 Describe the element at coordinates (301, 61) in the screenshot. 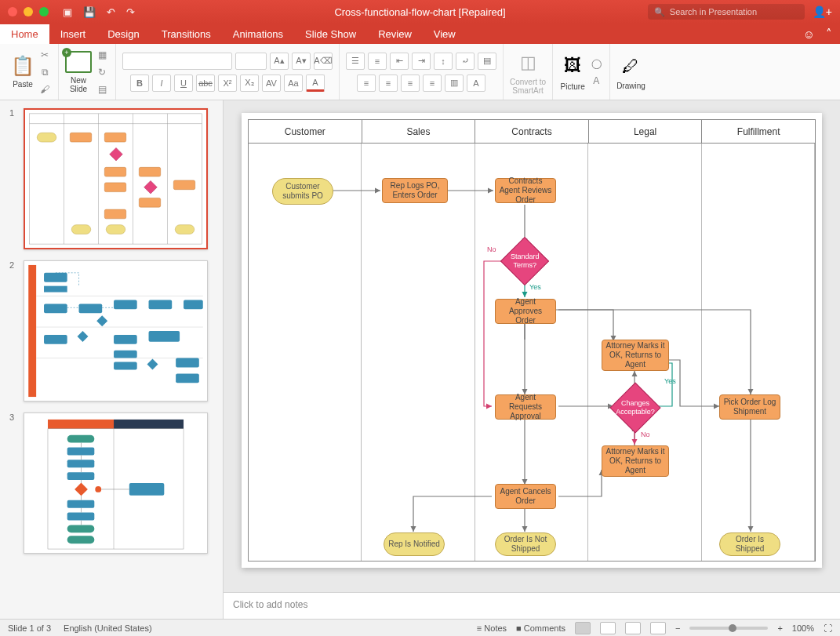

I see `shrink-font-button: A▾` at that location.